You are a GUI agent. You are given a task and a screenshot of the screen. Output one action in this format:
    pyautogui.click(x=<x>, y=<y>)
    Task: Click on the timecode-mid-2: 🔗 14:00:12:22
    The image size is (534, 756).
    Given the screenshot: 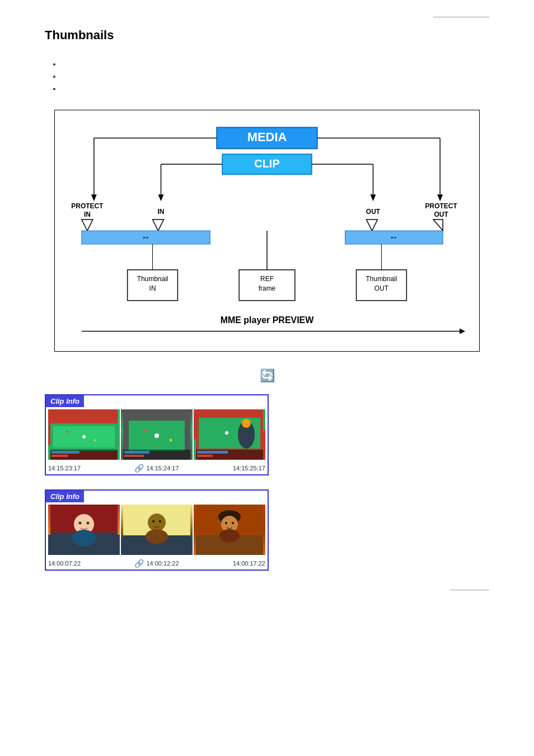 What is the action you would take?
    pyautogui.click(x=157, y=563)
    